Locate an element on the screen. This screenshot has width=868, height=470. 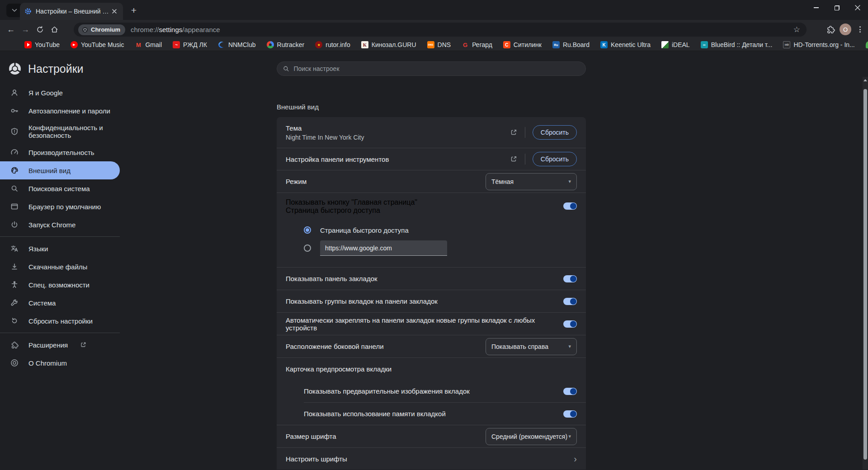
sidebar-item-performance: Производительность is located at coordinates (60, 152).